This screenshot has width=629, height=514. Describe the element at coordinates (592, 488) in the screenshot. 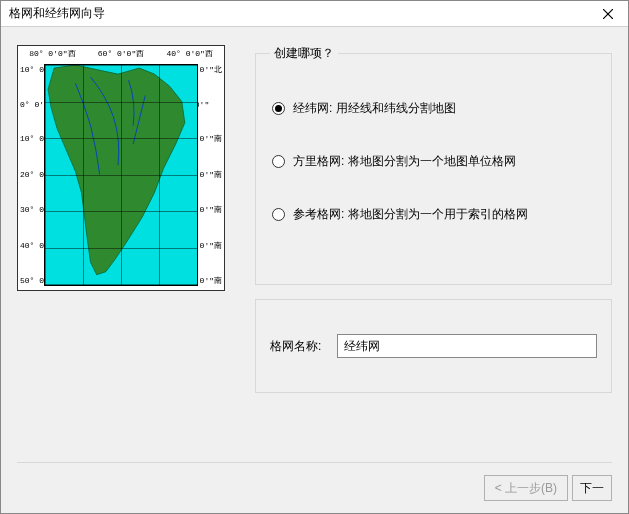

I see `next-button-label: 下一` at that location.